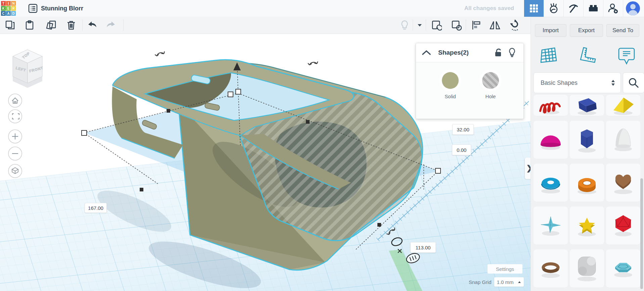 This screenshot has height=291, width=644. What do you see at coordinates (593, 8) in the screenshot?
I see `bricks-icon` at bounding box center [593, 8].